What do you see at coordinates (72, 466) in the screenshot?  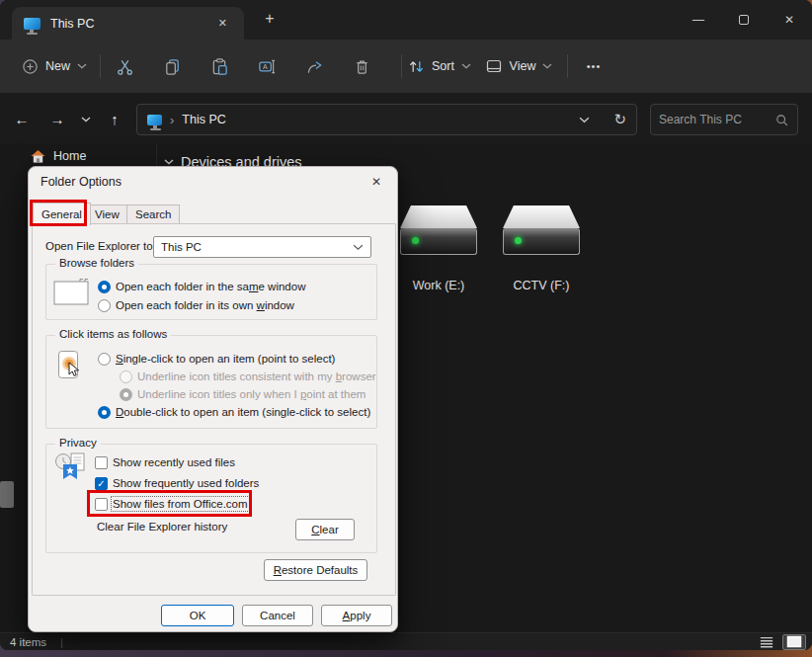 I see `privacy-documents-icon` at bounding box center [72, 466].